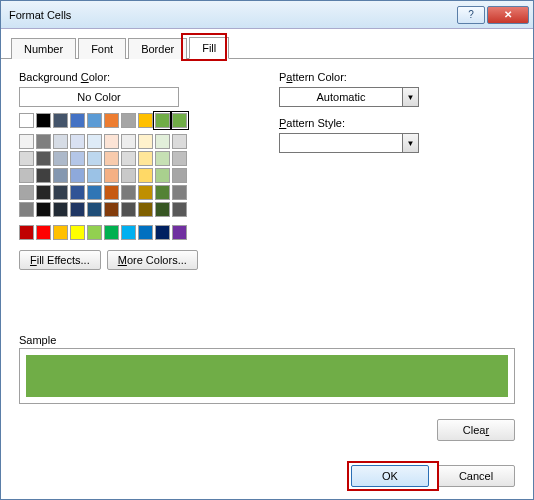 The height and width of the screenshot is (500, 534). Describe the element at coordinates (60, 260) in the screenshot. I see `fill-effects-button: Fill Effects...` at that location.